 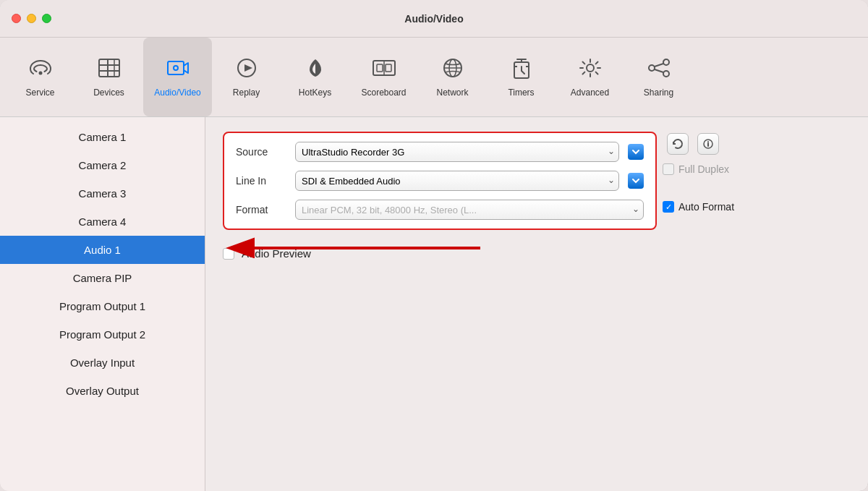 What do you see at coordinates (246, 77) in the screenshot?
I see `toolbar-item-replay: Replay` at bounding box center [246, 77].